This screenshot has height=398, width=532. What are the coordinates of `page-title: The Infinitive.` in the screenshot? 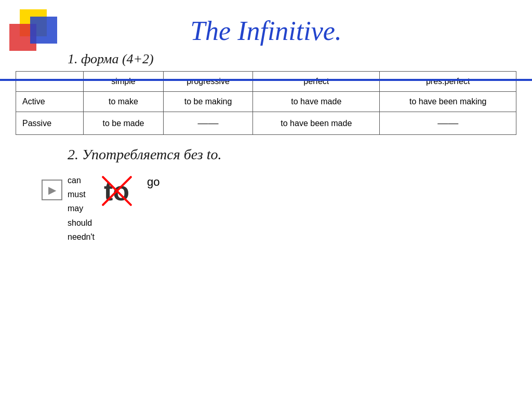 It's located at (266, 31).